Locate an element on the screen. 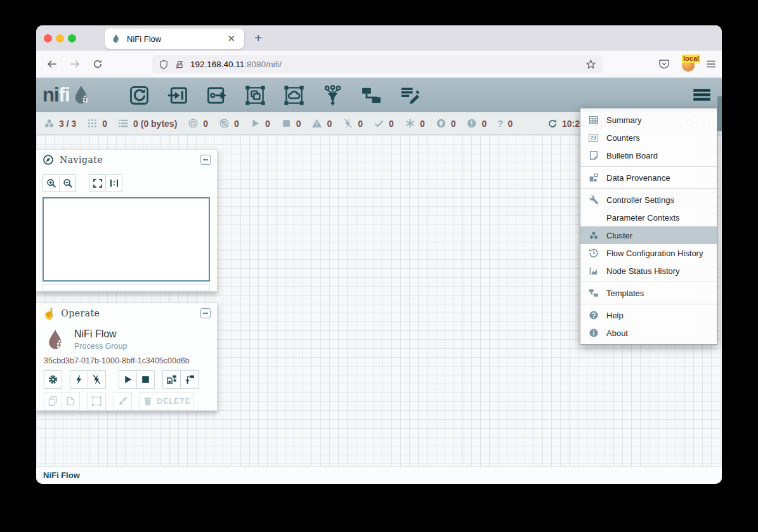 Image resolution: width=758 pixels, height=532 pixels. nifi-toolbar: nifi is located at coordinates (379, 95).